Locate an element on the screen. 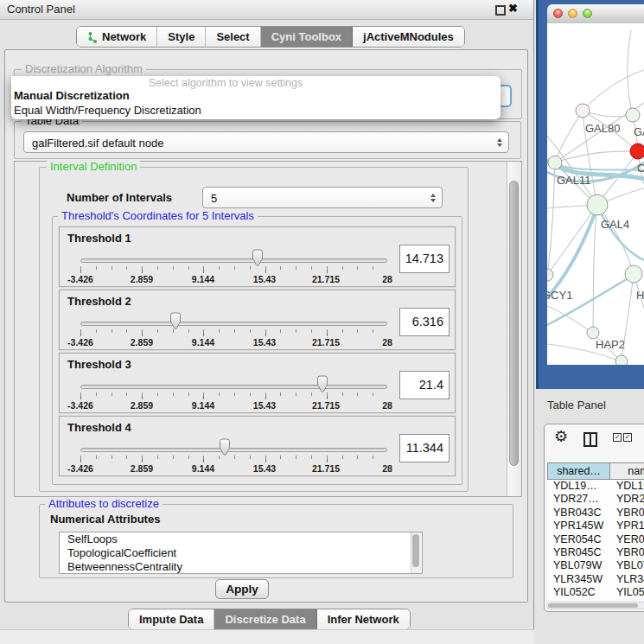  threshold-value-box: 14.713 is located at coordinates (424, 259).